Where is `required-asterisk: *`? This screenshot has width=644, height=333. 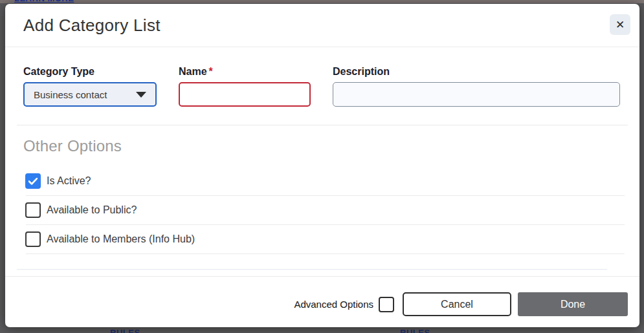
required-asterisk: * is located at coordinates (211, 71).